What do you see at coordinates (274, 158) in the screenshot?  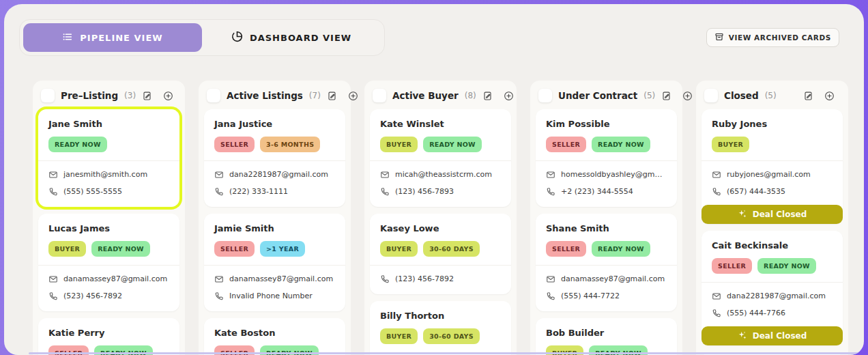 I see `contact-card: Jana Justice SELLER 3-6 MONTHS dana22819…` at bounding box center [274, 158].